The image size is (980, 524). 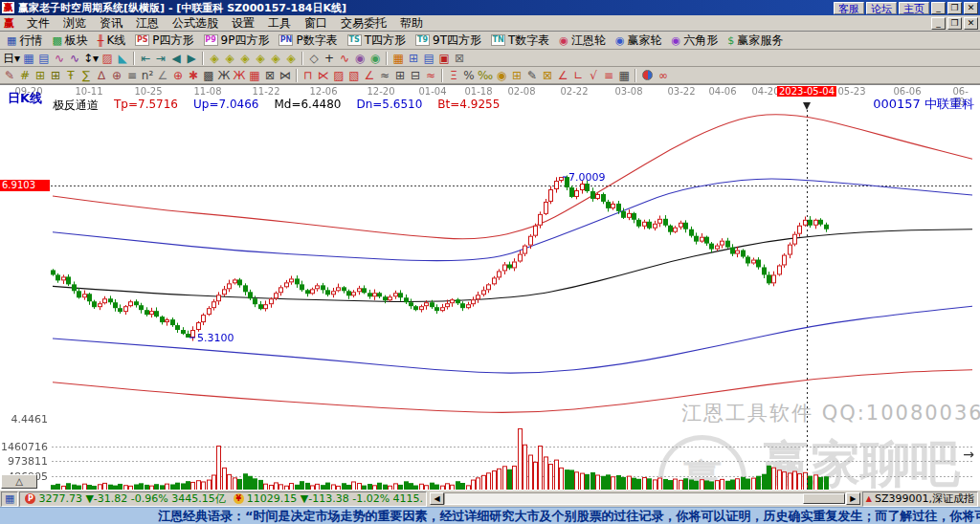 What do you see at coordinates (75, 23) in the screenshot?
I see `menu-item-浏览: 浏览` at bounding box center [75, 23].